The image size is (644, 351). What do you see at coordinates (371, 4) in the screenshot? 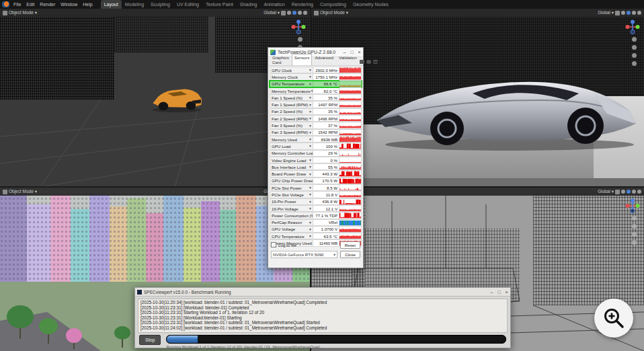
I see `workspace-tab-geometry-nodes: Geometry Nodes` at bounding box center [371, 4].